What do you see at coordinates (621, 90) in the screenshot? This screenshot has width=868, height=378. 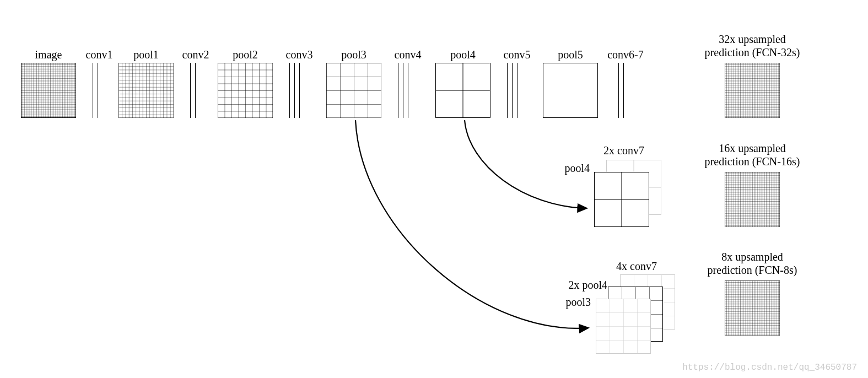 I see `block-conv67` at bounding box center [621, 90].